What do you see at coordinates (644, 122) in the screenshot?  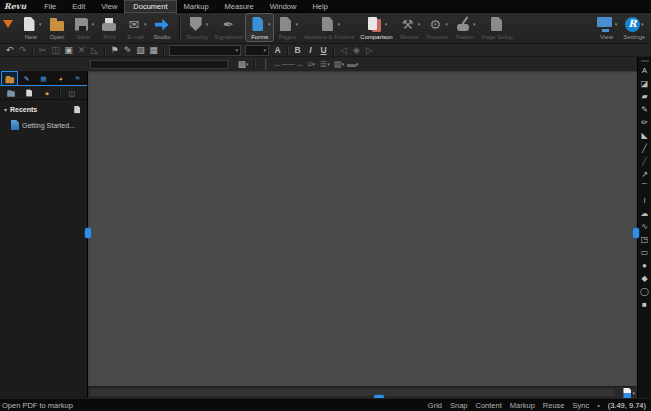 I see `tool-marker: ✏` at bounding box center [644, 122].